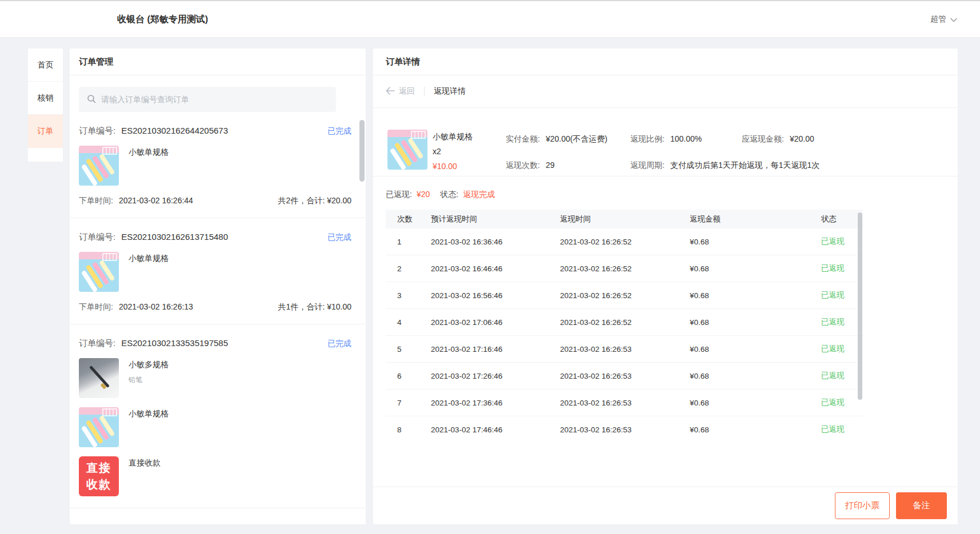 The height and width of the screenshot is (534, 980). I want to click on order-card: 订单编号:ES20210302162613715480 已完成, so click(218, 271).